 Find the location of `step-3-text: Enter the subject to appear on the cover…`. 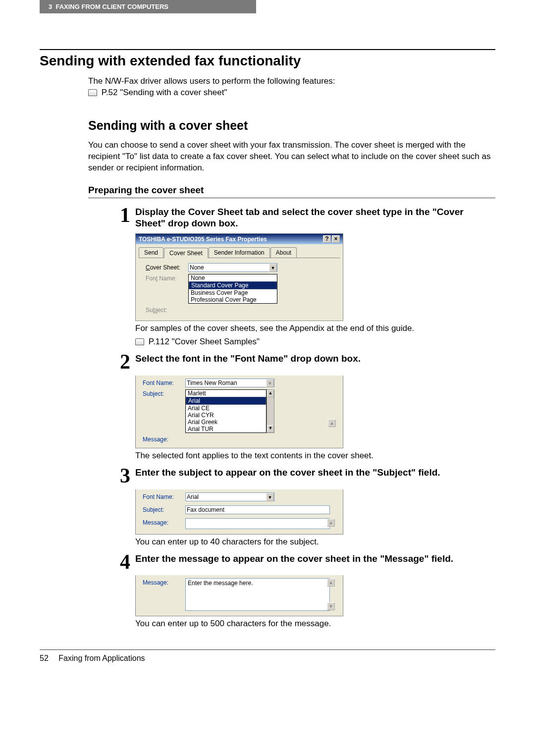

step-3-text: Enter the subject to appear on the cover… is located at coordinates (315, 473).